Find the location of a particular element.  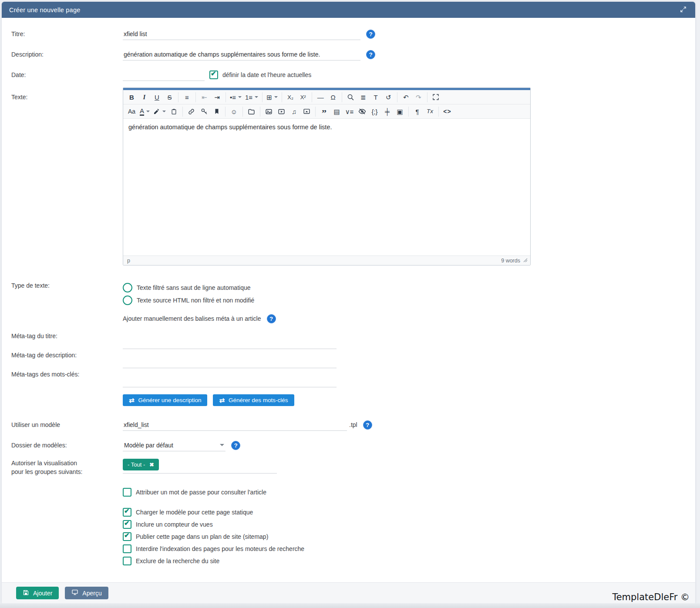

tb-source-code: <> is located at coordinates (448, 111).